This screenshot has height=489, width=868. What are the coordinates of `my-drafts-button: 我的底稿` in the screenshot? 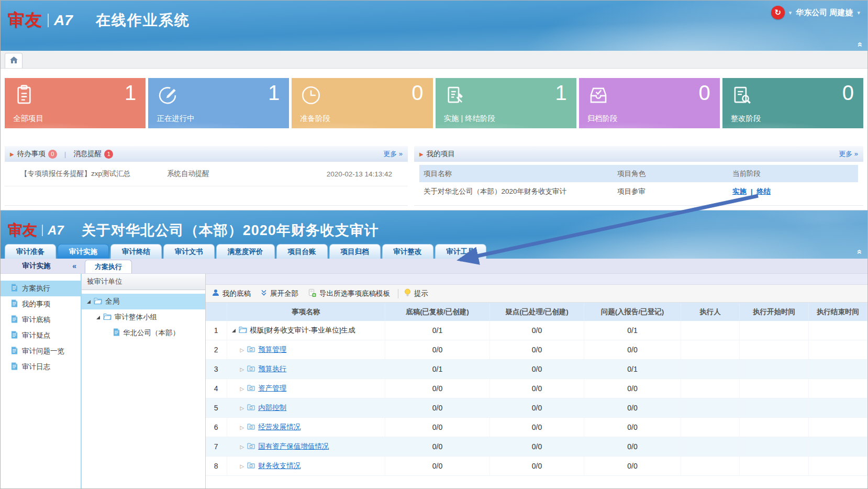 It's located at (231, 294).